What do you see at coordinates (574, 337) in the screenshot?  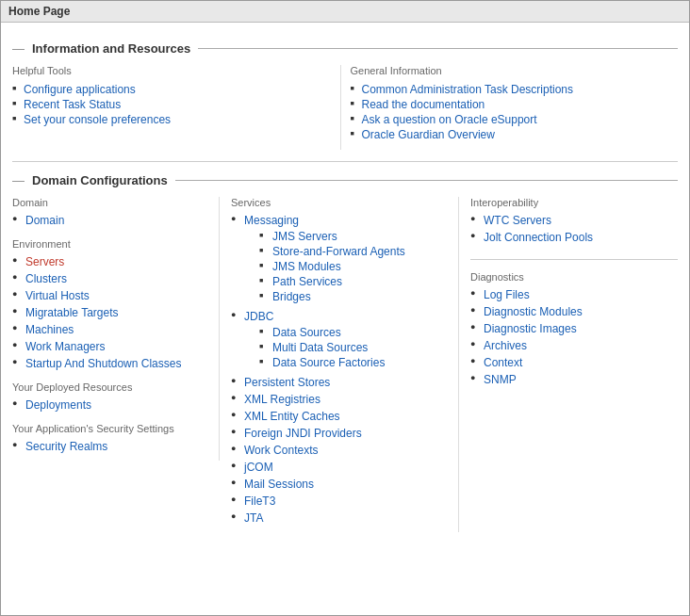 I see `diagnostics-list: Log Files Diagnostic Modules Diagnostic …` at bounding box center [574, 337].